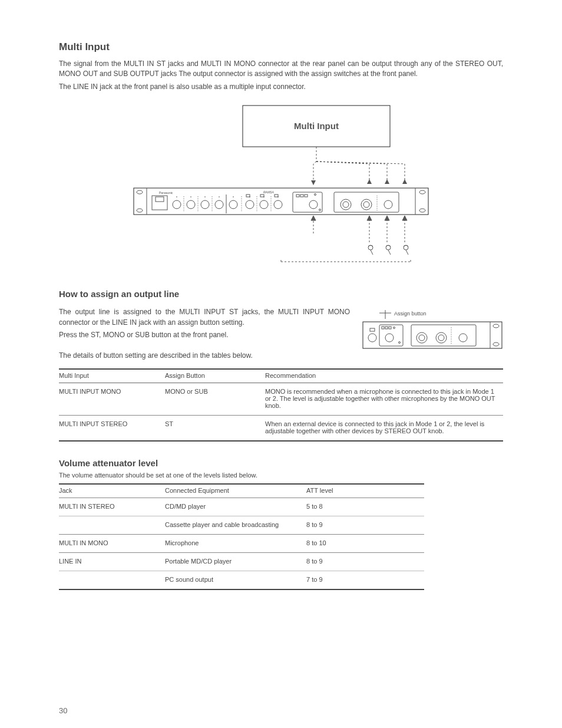 This screenshot has height=728, width=562. I want to click on intro-paragraph-2: The LINE IN jack at the front panel is a…, so click(281, 87).